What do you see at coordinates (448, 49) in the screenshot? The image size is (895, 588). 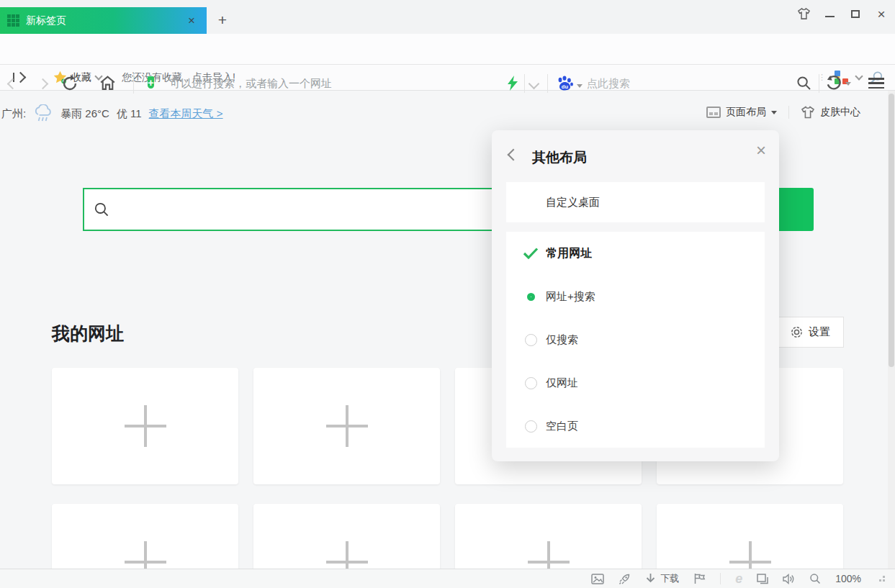 I see `navigation-bar: + 可以进行搜索，或者输入一个网址 du 点此搜索` at bounding box center [448, 49].